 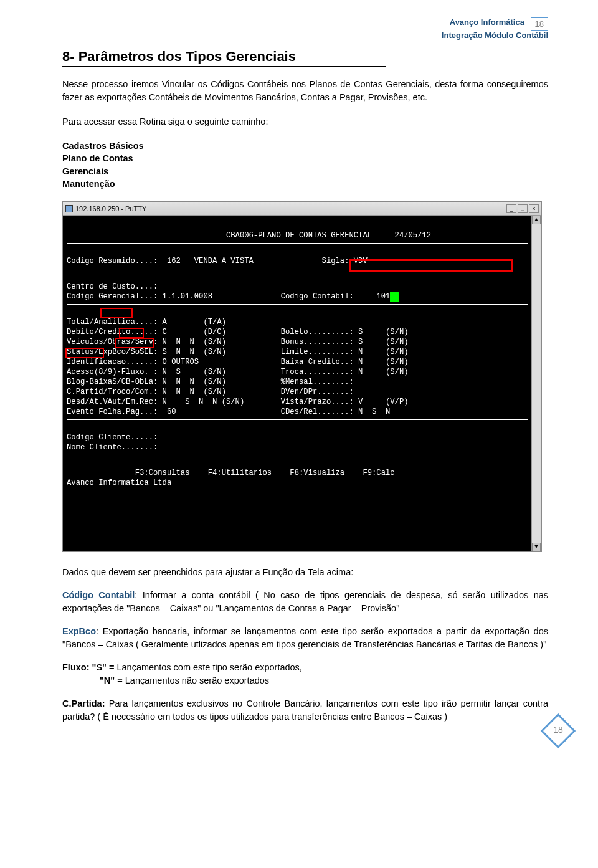 What do you see at coordinates (495, 29) in the screenshot?
I see `page-header: Avanço Informática 18 Integração Módulo …` at bounding box center [495, 29].